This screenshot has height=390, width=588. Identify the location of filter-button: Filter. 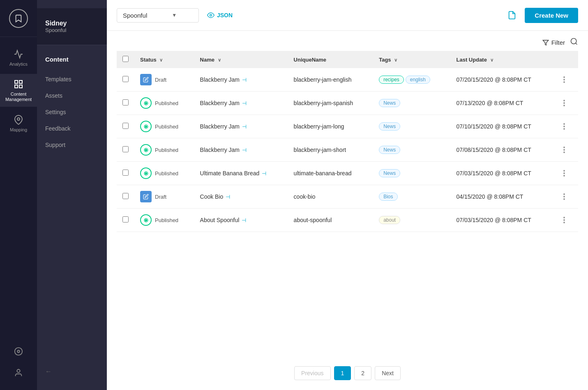
(554, 43).